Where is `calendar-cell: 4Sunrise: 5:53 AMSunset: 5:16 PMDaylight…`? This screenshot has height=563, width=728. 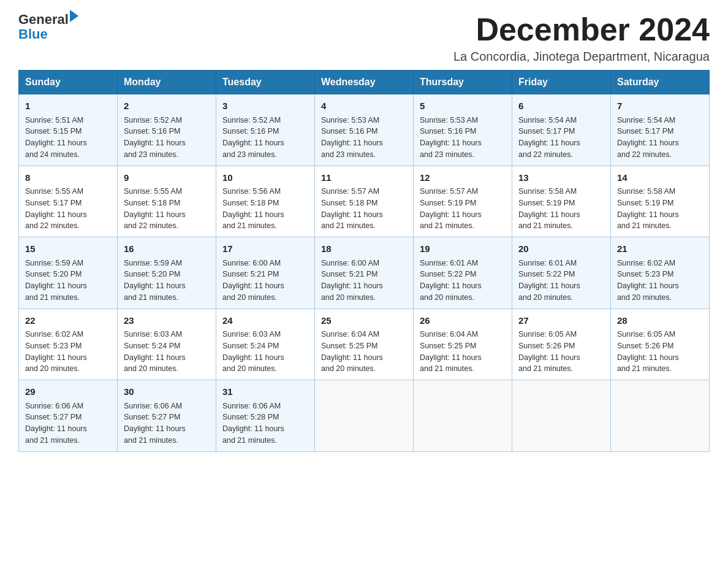 calendar-cell: 4Sunrise: 5:53 AMSunset: 5:16 PMDaylight… is located at coordinates (364, 130).